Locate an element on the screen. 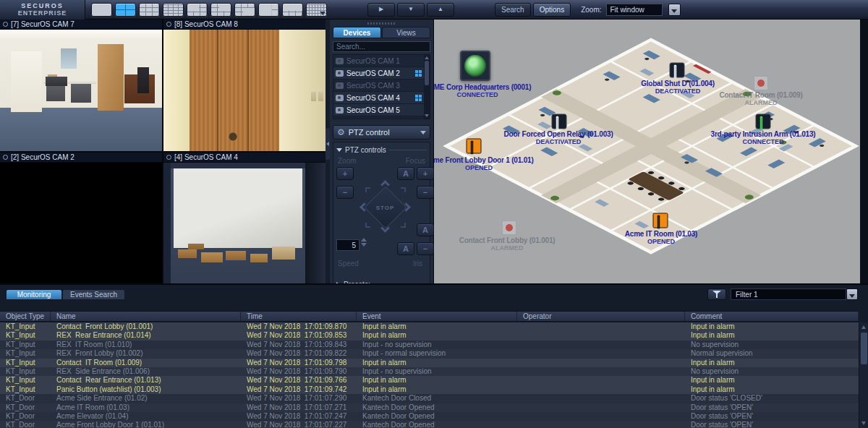  padlock-shackle is located at coordinates (675, 71).